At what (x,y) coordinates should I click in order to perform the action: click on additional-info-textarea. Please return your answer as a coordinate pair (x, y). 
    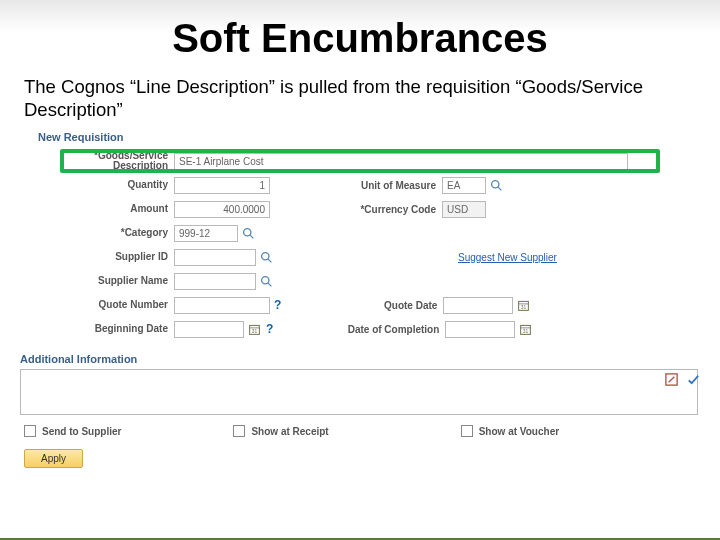
    Looking at the image, I should click on (359, 392).